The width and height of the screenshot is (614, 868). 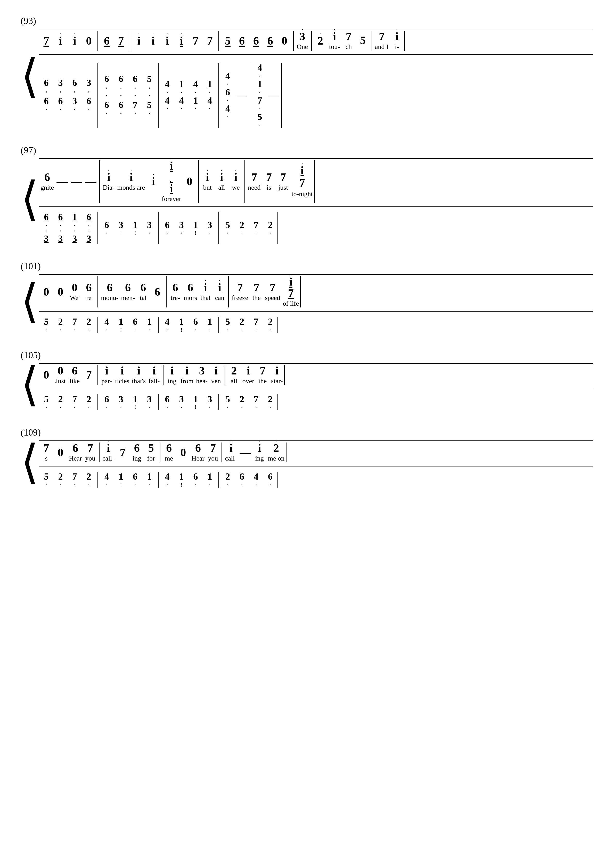 What do you see at coordinates (139, 375) in the screenshot?
I see `beat-105-7: ·i that's` at bounding box center [139, 375].